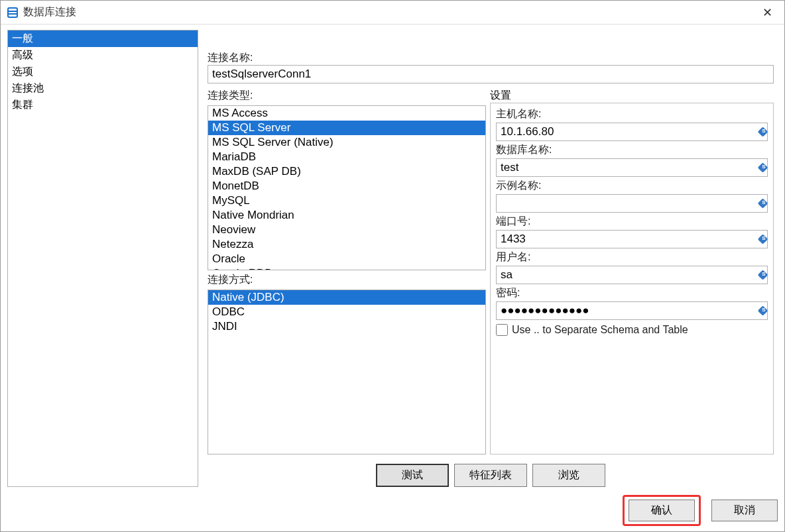 This screenshot has height=532, width=785. Describe the element at coordinates (491, 68) in the screenshot. I see `conn-name-row: 连接名称:` at that location.